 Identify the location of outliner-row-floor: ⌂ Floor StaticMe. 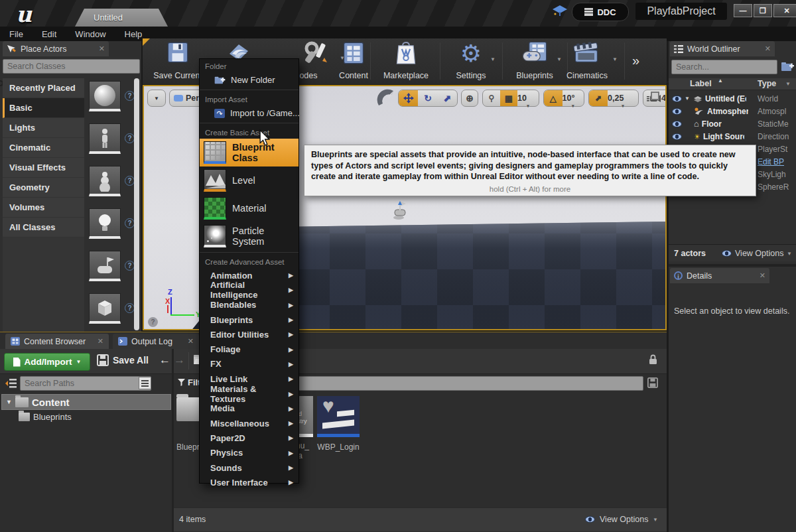
(732, 123).